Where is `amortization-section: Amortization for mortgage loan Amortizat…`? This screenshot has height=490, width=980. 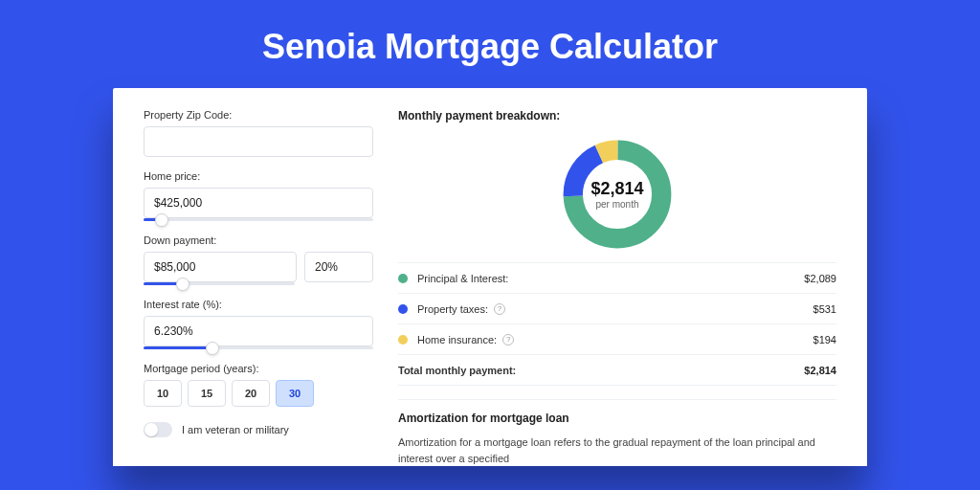
amortization-section: Amortization for mortgage loan Amortizat… is located at coordinates (617, 433).